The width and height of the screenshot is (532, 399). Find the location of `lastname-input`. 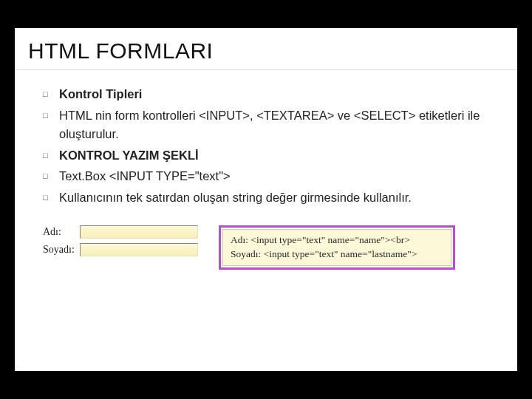

lastname-input is located at coordinates (139, 250).